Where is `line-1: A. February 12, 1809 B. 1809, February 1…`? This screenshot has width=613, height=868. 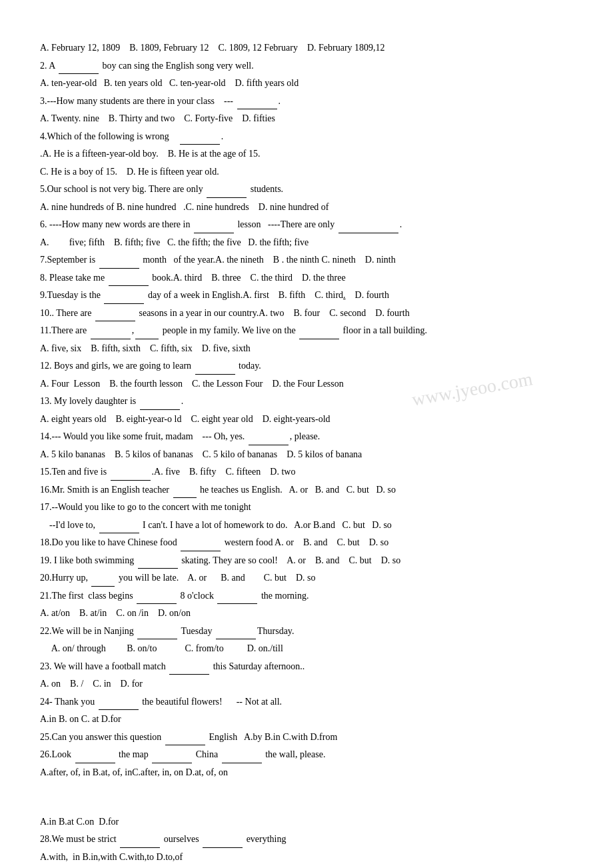
line-1: A. February 12, 1809 B. 1809, February 1… is located at coordinates (306, 48).